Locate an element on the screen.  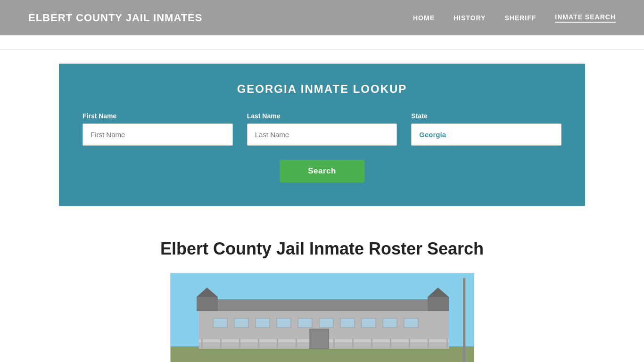
last-name-input is located at coordinates (322, 135).